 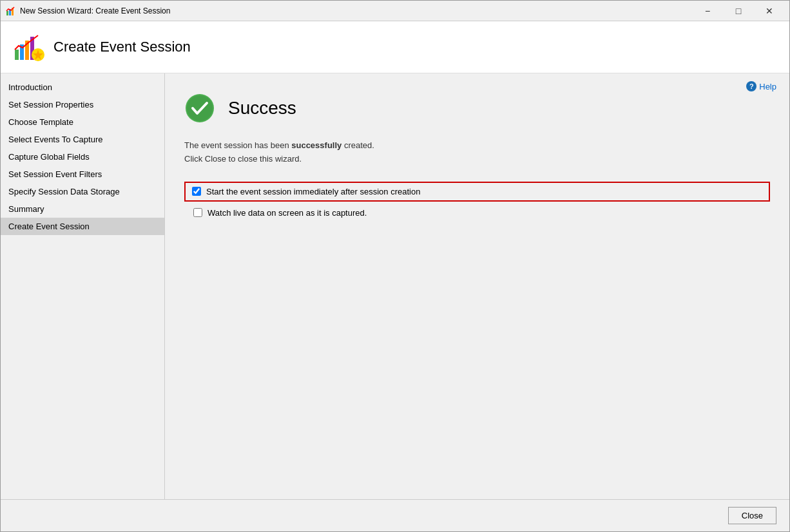 I want to click on title-bar-text: New Session Wizard: Create Event Session, so click(x=356, y=11).